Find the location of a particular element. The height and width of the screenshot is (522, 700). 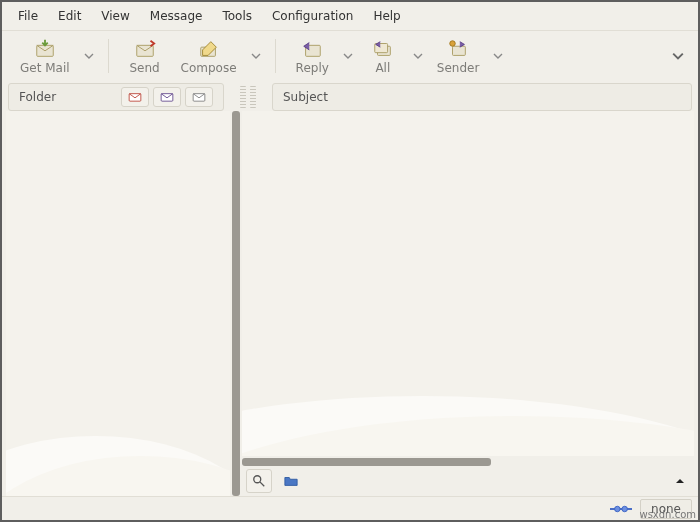

folder-filter-all-icon is located at coordinates (199, 97).